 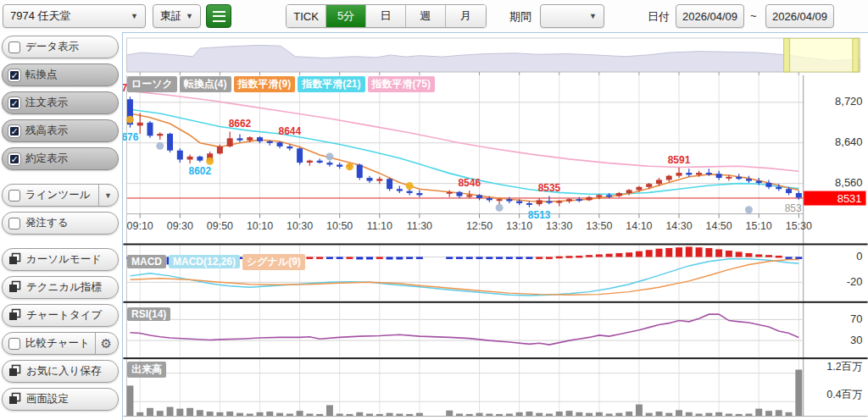 I want to click on time-axis-label: 09:30, so click(x=180, y=226).